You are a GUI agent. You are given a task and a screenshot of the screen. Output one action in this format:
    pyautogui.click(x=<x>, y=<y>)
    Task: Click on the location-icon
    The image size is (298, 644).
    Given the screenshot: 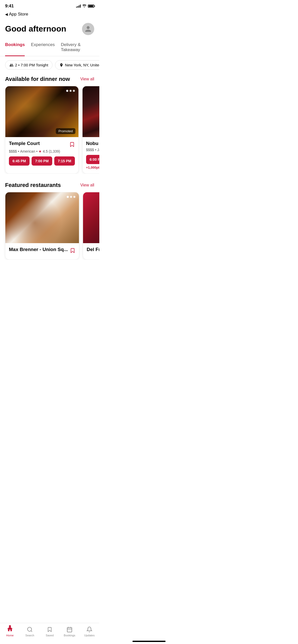 What is the action you would take?
    pyautogui.click(x=61, y=65)
    